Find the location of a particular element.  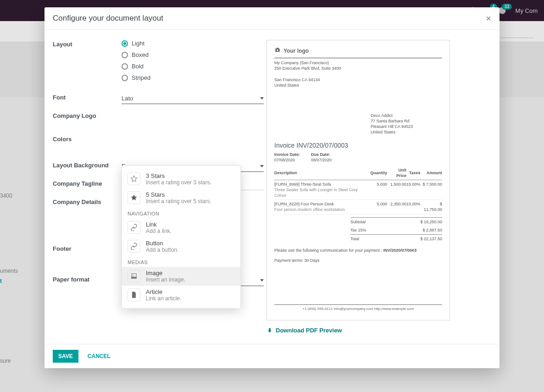

modal-footer: SAVE CANCEL is located at coordinates (272, 356).